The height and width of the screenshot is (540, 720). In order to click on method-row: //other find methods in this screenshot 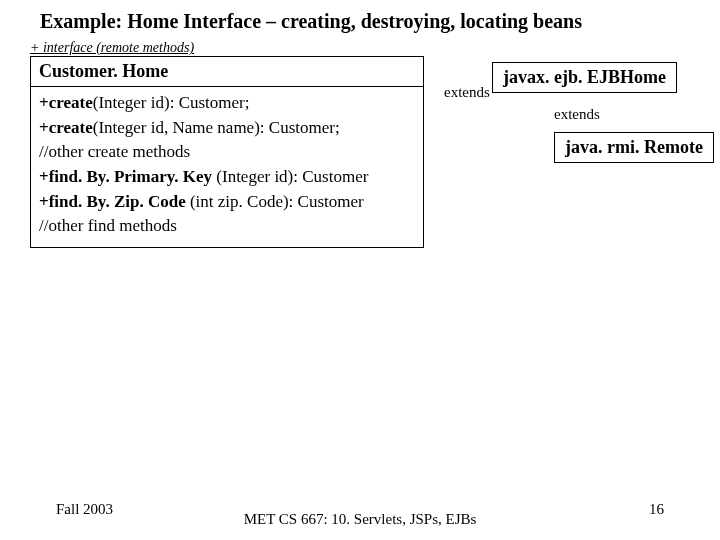, I will do `click(227, 226)`.